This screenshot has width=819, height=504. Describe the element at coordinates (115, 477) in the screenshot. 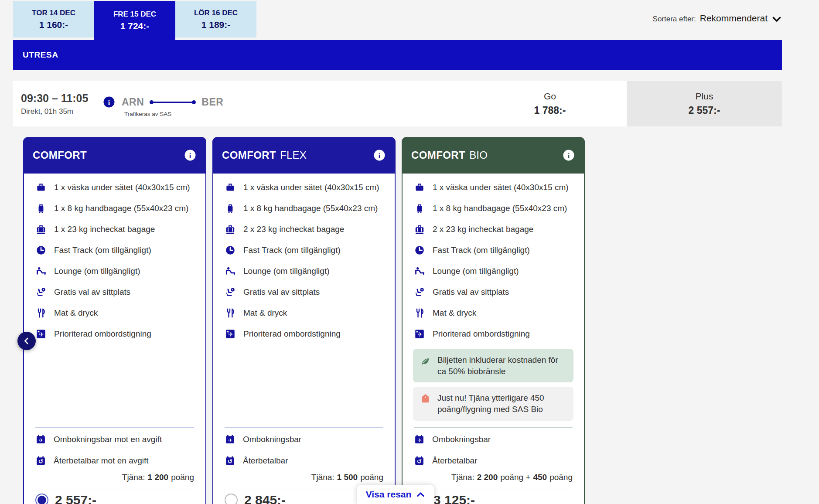

I see `earn-points-line: Tjäna: 1 200 poäng` at that location.